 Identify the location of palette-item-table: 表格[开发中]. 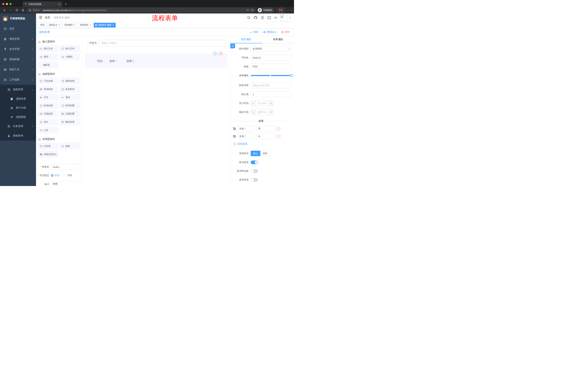
(48, 154).